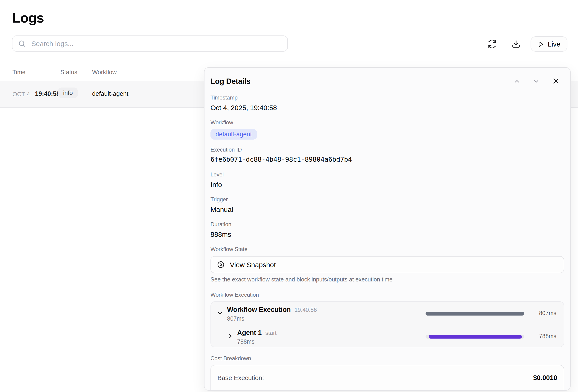 This screenshot has height=392, width=578. What do you see at coordinates (387, 265) in the screenshot?
I see `view-snapshot-button: View Snapshot` at bounding box center [387, 265].